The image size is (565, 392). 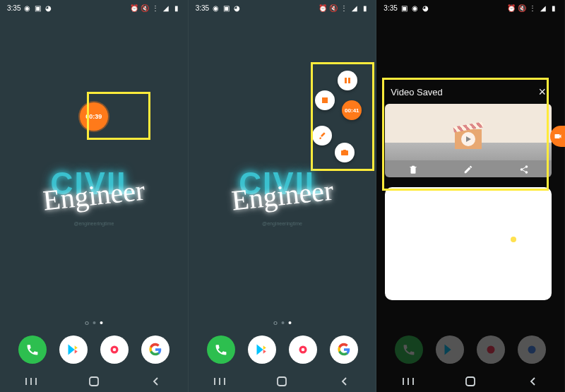 What do you see at coordinates (542, 92) in the screenshot?
I see `close-button: ×` at bounding box center [542, 92].